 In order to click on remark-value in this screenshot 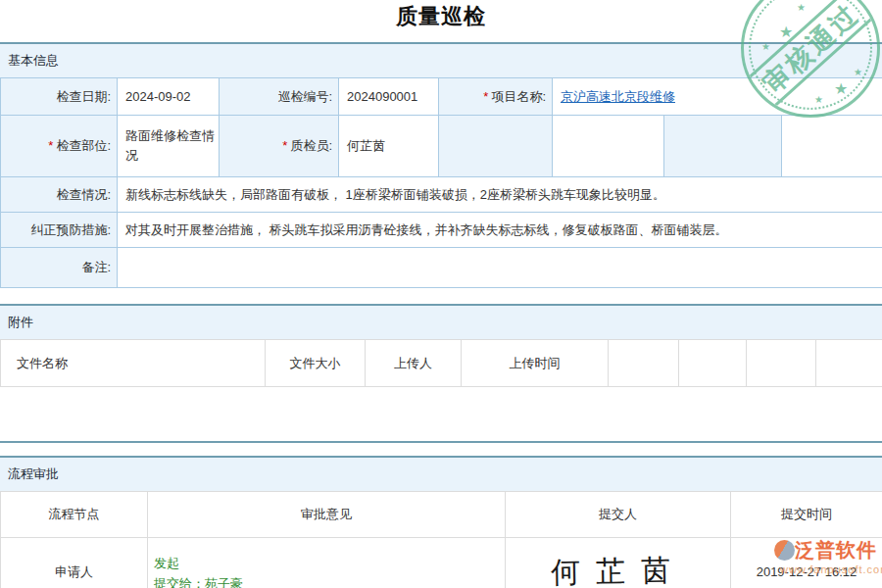, I will do `click(500, 269)`.